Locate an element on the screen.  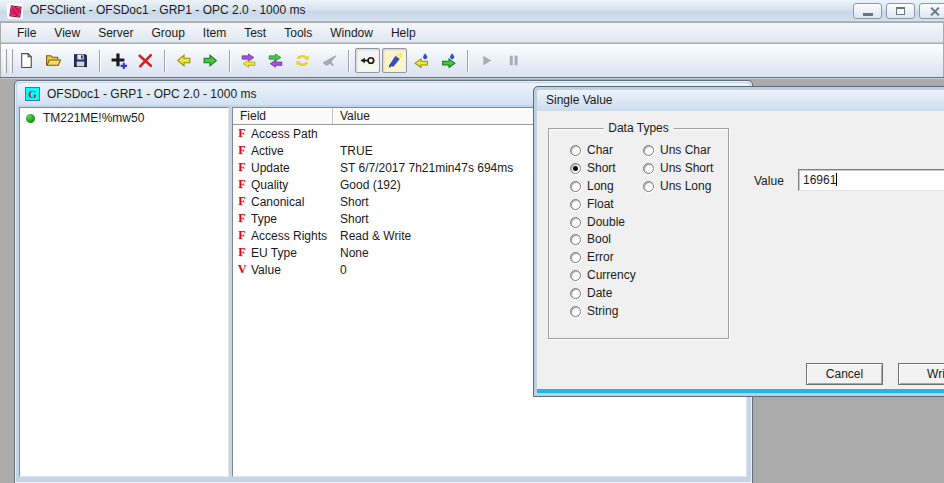
app-icon is located at coordinates (15, 11).